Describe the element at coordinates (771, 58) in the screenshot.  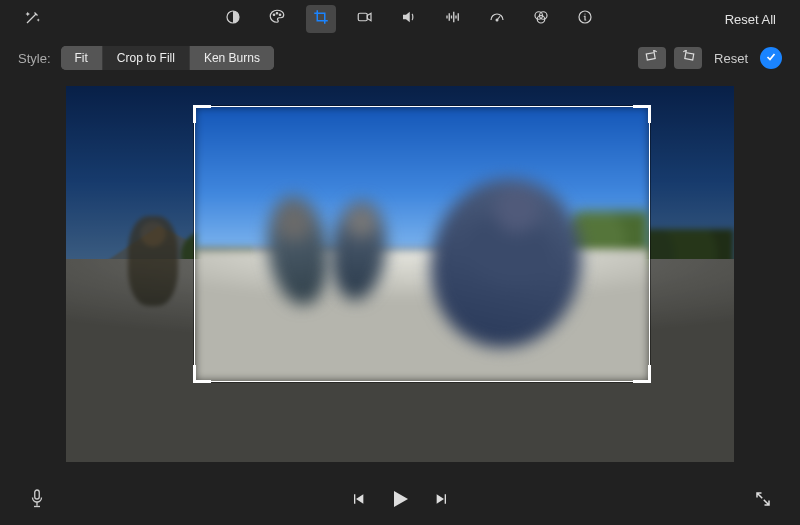
I see `checkmark-icon` at that location.